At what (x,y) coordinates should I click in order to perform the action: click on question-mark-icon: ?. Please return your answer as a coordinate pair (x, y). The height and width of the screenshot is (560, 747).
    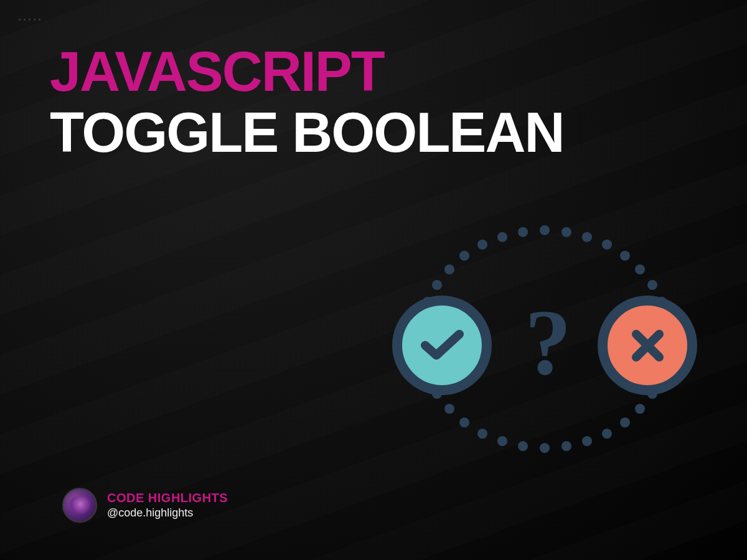
    Looking at the image, I should click on (548, 342).